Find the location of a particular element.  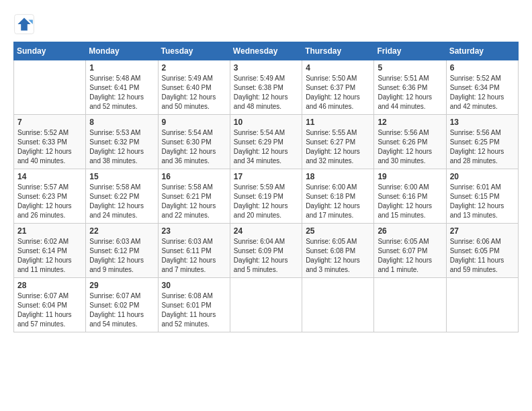

day-info: Sunrise: 5:54 AM Sunset: 6:29 PM Dayligh… is located at coordinates (266, 147).